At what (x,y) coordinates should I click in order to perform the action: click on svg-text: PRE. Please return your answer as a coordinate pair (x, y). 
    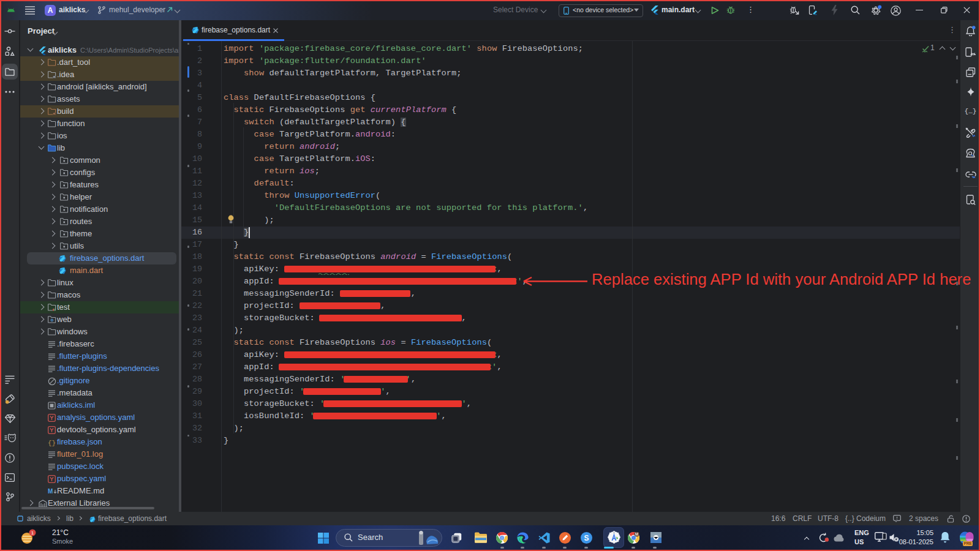
    Looking at the image, I should click on (968, 544).